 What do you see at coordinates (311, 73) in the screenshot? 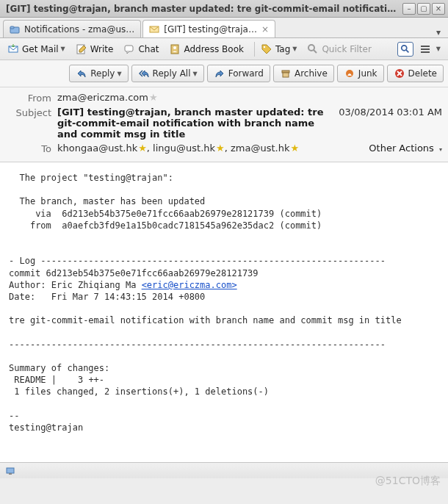
I see `button-label: Archive` at bounding box center [311, 73].